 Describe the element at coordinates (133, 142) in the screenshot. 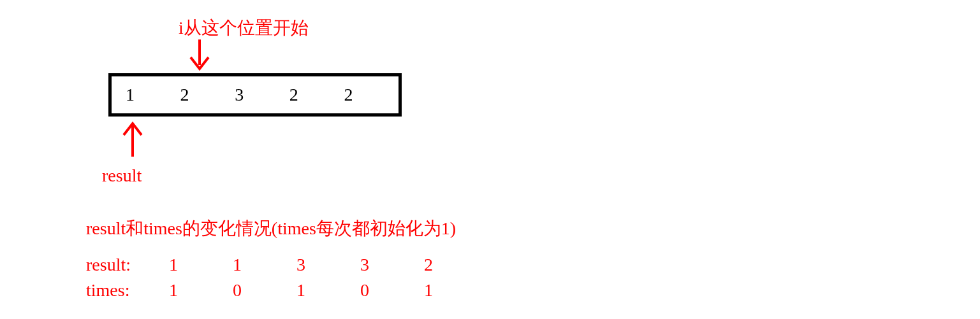

I see `arrow-up-icon` at that location.